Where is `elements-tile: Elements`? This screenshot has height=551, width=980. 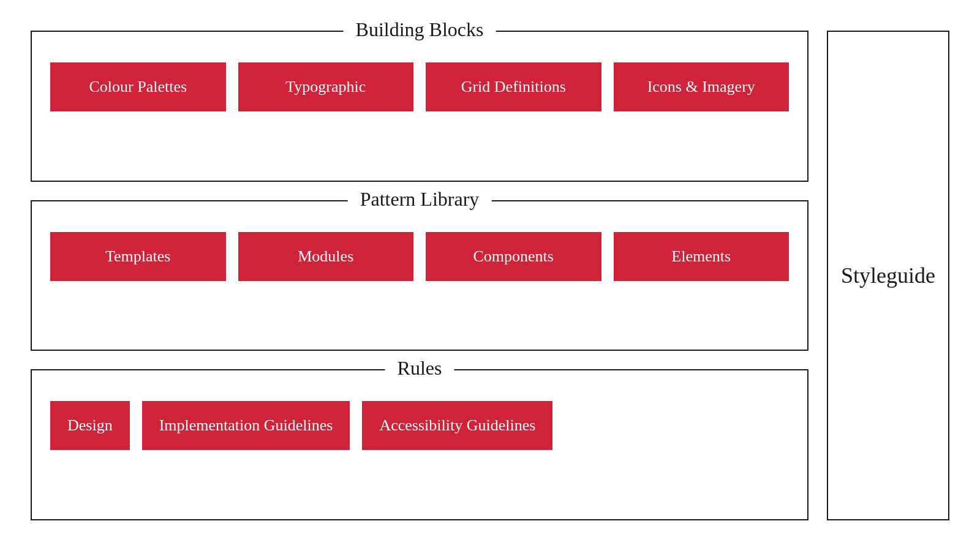
elements-tile: Elements is located at coordinates (702, 257).